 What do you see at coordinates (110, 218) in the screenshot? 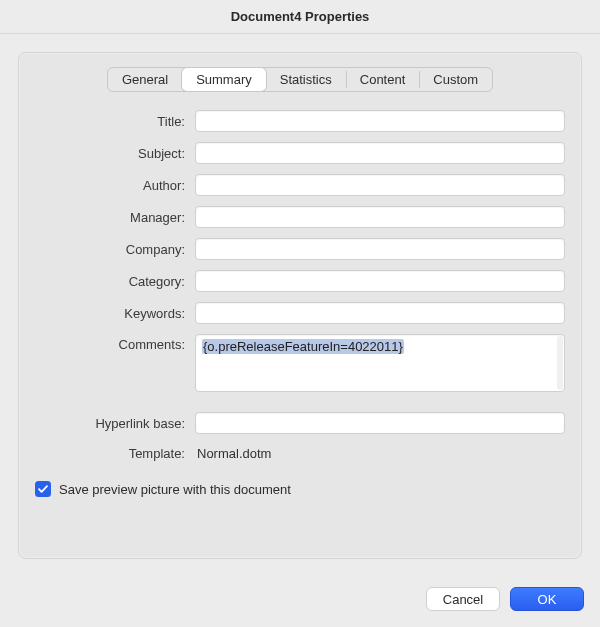
I see `manager-label: Manager:` at bounding box center [110, 218].